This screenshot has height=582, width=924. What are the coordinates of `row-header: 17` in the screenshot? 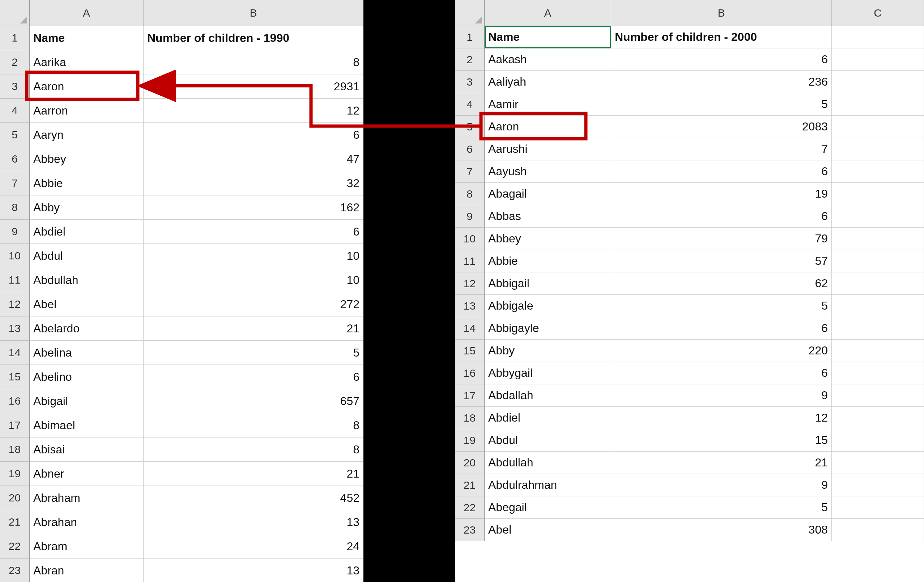 It's located at (470, 396).